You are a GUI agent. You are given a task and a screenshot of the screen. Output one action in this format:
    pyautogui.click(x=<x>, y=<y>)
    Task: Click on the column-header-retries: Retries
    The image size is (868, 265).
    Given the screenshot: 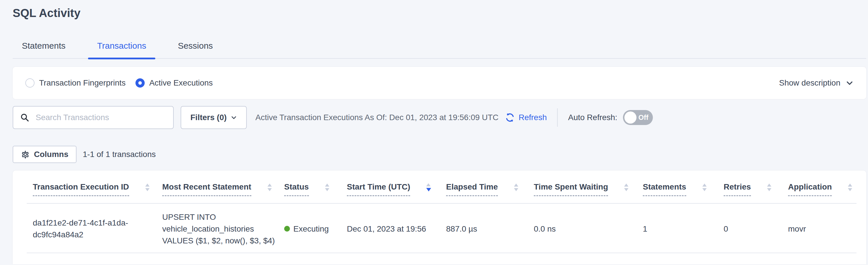 What is the action you would take?
    pyautogui.click(x=756, y=189)
    